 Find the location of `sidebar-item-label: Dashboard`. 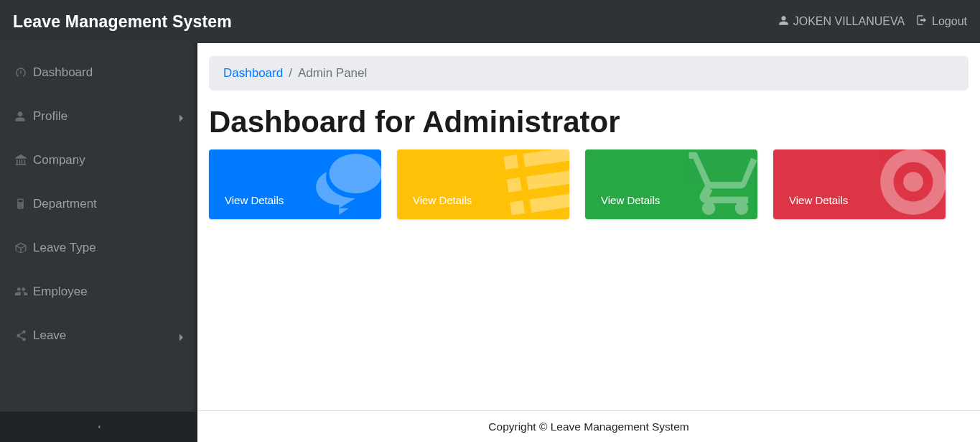

sidebar-item-label: Dashboard is located at coordinates (63, 73).